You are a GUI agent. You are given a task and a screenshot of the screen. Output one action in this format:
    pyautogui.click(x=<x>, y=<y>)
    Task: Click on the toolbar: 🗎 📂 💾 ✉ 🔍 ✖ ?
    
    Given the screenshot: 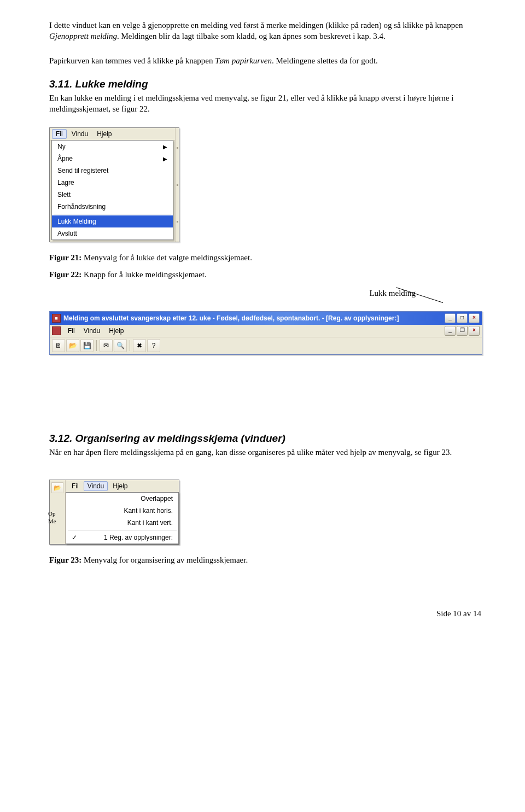 What is the action you would take?
    pyautogui.click(x=266, y=346)
    